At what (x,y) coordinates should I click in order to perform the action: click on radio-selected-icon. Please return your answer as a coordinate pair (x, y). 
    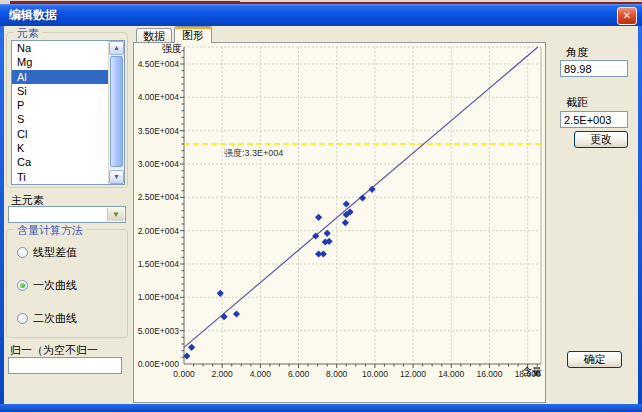
    Looking at the image, I should click on (22, 286).